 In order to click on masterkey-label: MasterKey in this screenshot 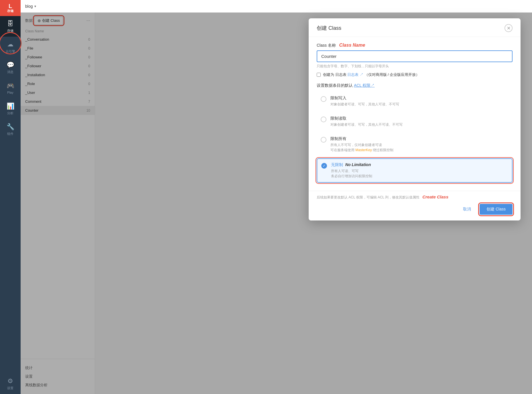, I will do `click(364, 150)`.